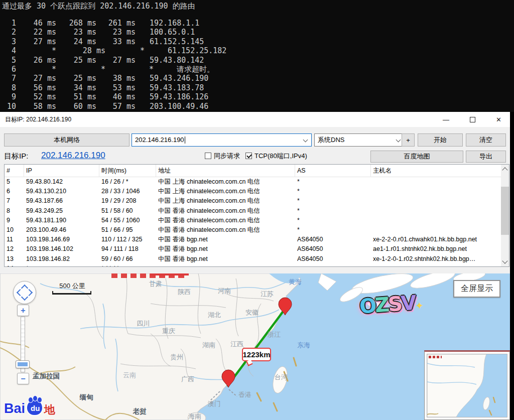 Image resolution: width=514 pixels, height=420 pixels. I want to click on terminal-title: 通过最多 30 个跃点跟踪到 202.146.216.190 的路由, so click(257, 6).